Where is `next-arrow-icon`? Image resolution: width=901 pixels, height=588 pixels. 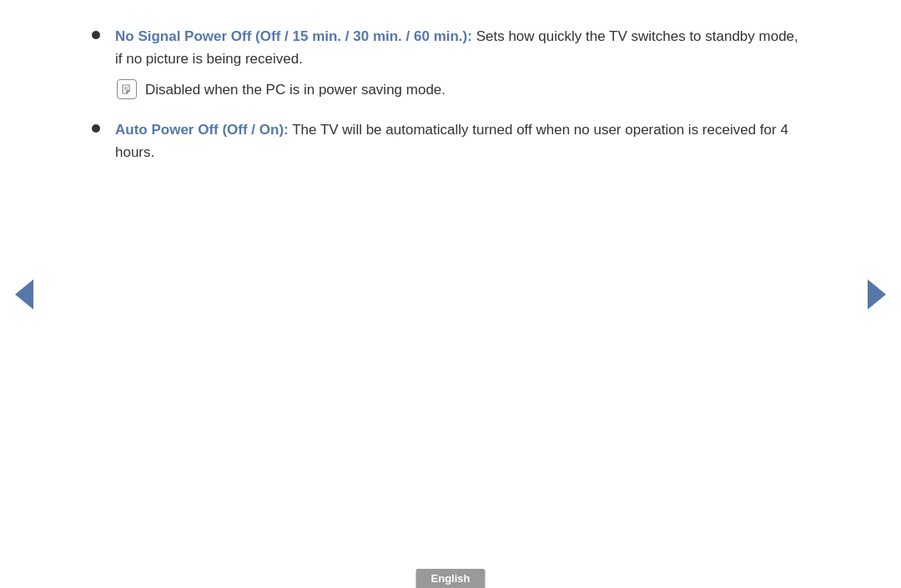
next-arrow-icon is located at coordinates (877, 294).